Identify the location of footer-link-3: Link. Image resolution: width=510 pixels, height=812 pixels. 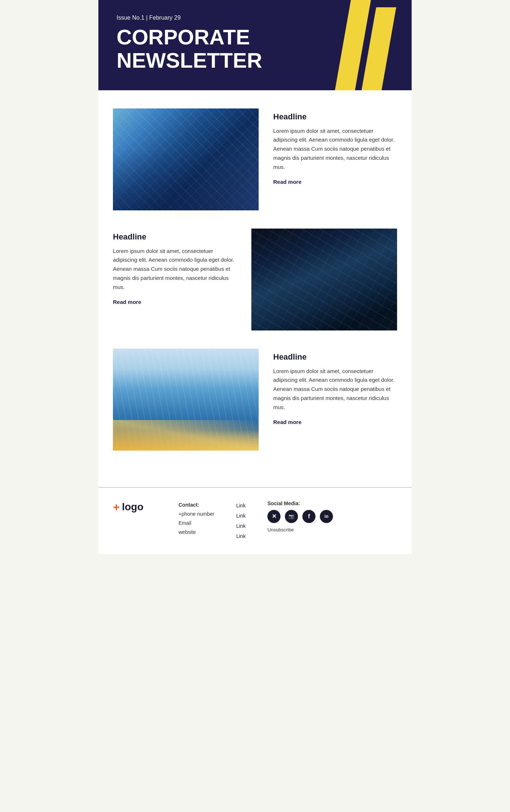
(241, 526).